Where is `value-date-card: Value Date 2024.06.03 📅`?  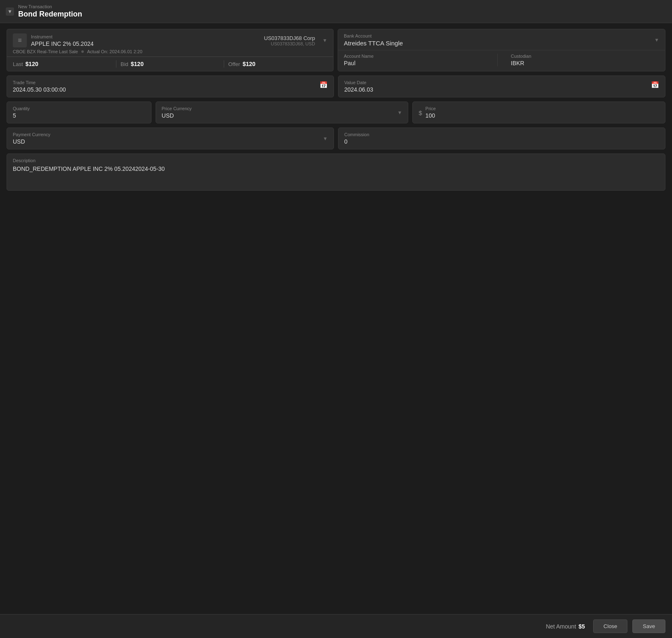
value-date-card: Value Date 2024.06.03 📅 is located at coordinates (502, 87).